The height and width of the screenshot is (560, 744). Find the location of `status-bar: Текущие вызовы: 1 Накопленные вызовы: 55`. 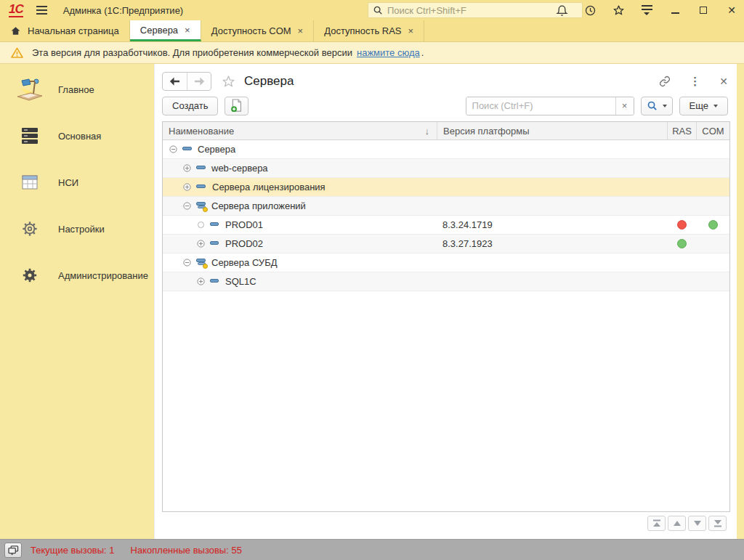

status-bar: Текущие вызовы: 1 Накопленные вызовы: 55 is located at coordinates (372, 549).